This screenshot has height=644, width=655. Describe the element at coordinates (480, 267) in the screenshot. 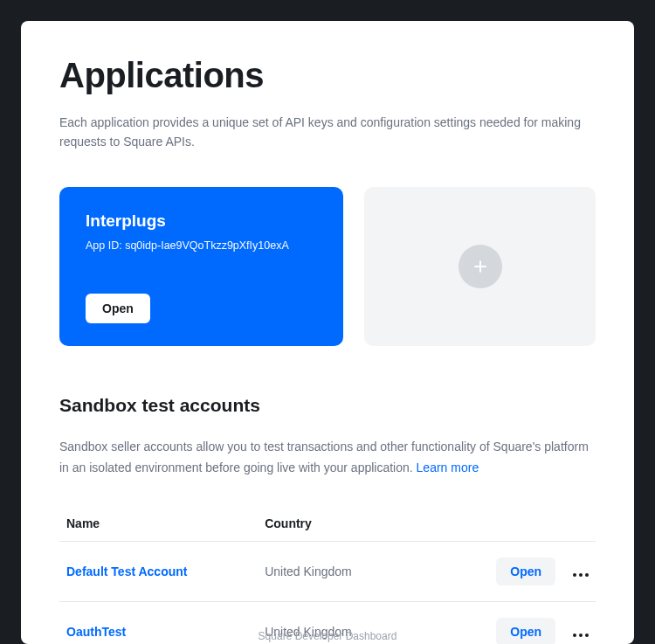

I see `add-application-card` at that location.